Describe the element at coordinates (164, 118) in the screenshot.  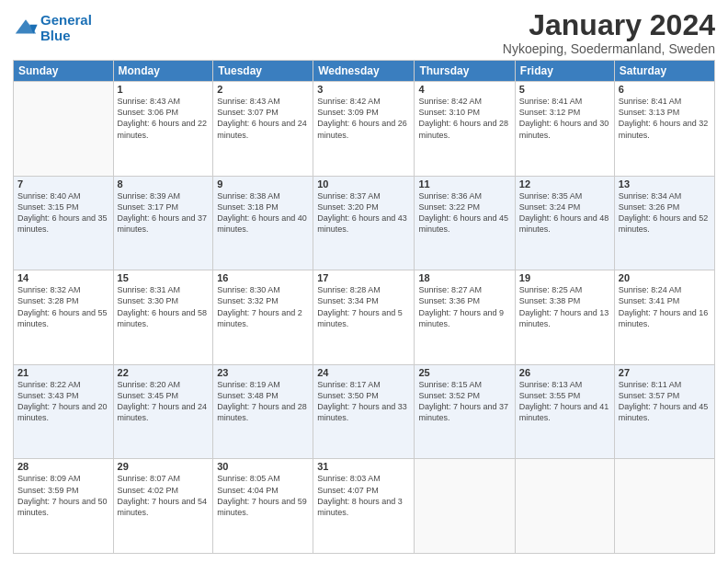
I see `day-info: Sunrise: 8:43 AMSunset: 3:06 PMDaylight:…` at that location.